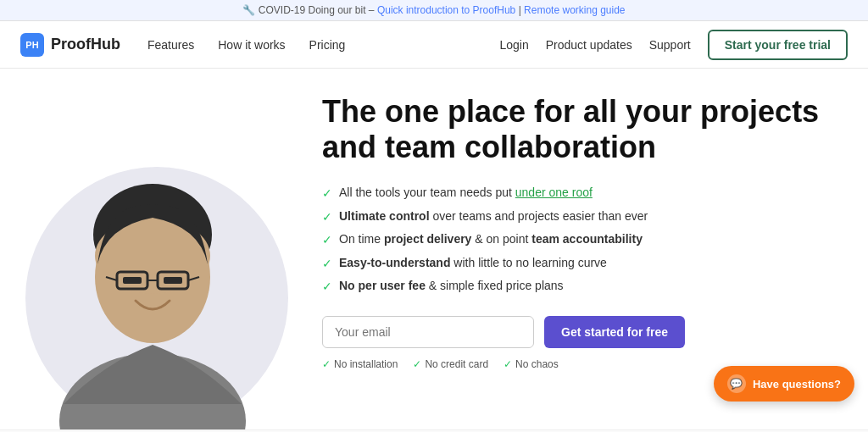  Describe the element at coordinates (309, 10) in the screenshot. I see `banner-prefix: 🔧 COVID-19 Doing our bit –` at that location.